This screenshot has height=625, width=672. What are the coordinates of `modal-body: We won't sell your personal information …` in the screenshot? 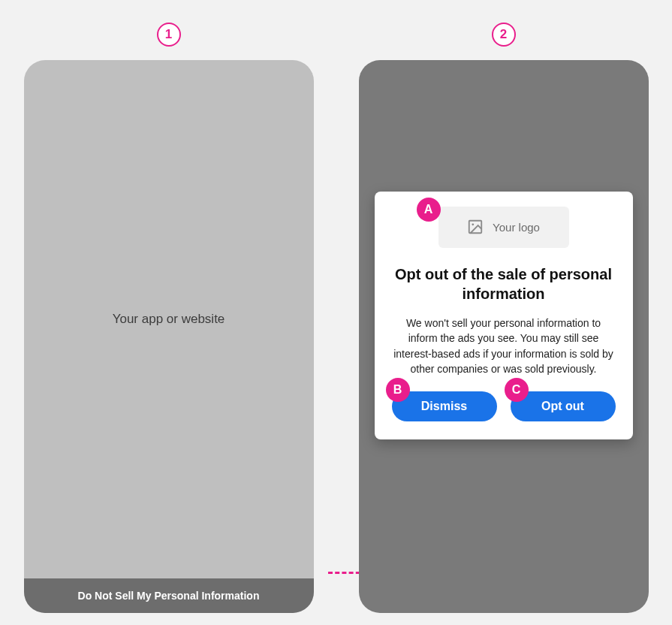 It's located at (504, 346).